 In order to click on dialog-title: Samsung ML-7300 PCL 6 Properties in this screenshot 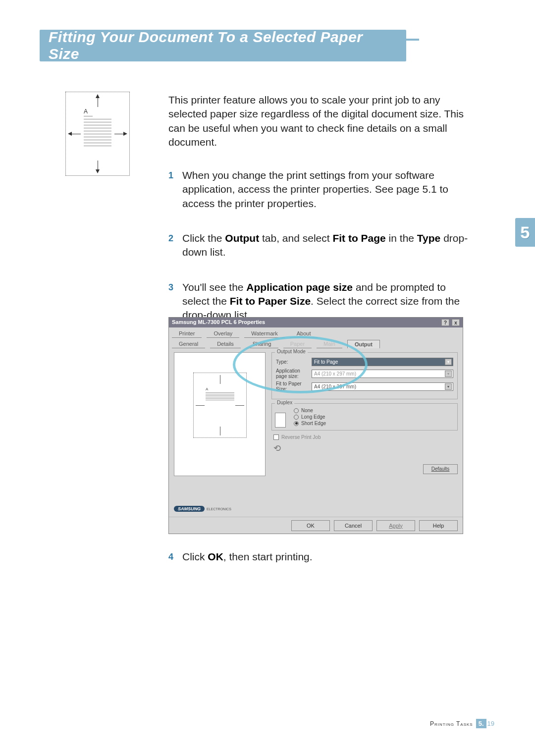, I will do `click(218, 323)`.